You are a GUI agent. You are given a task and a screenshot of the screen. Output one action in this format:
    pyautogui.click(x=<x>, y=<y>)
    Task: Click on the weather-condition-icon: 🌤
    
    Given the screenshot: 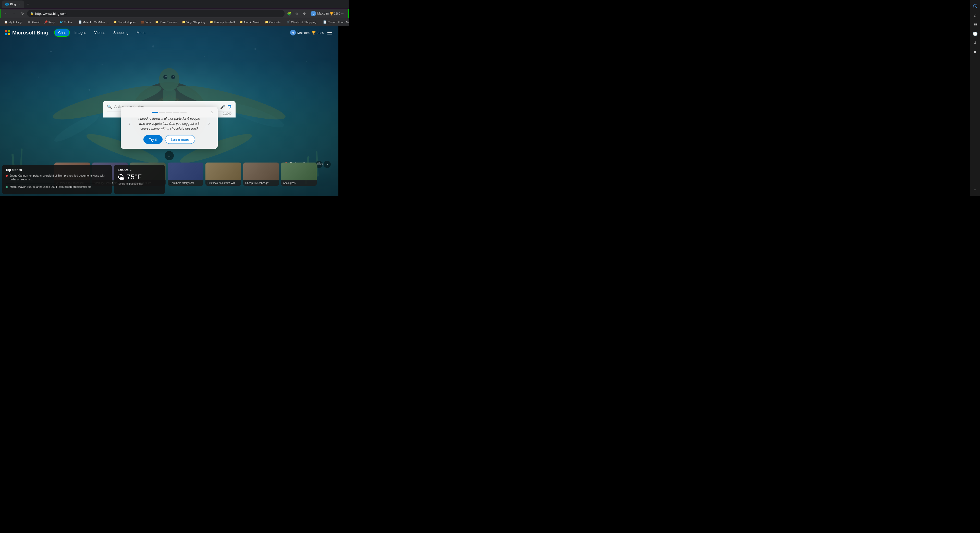 What is the action you would take?
    pyautogui.click(x=121, y=177)
    